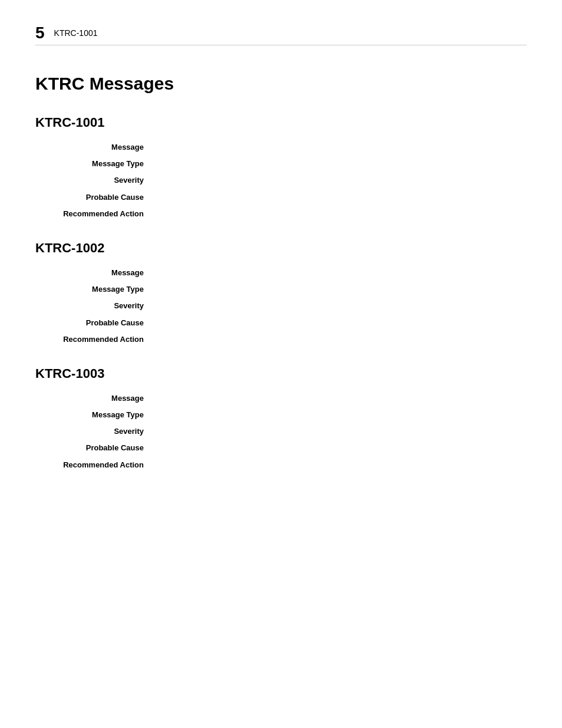  Describe the element at coordinates (281, 419) in the screenshot. I see `section-ktrc-1003: KTRC-1003MessageMessage TypeSeverityProb…` at that location.